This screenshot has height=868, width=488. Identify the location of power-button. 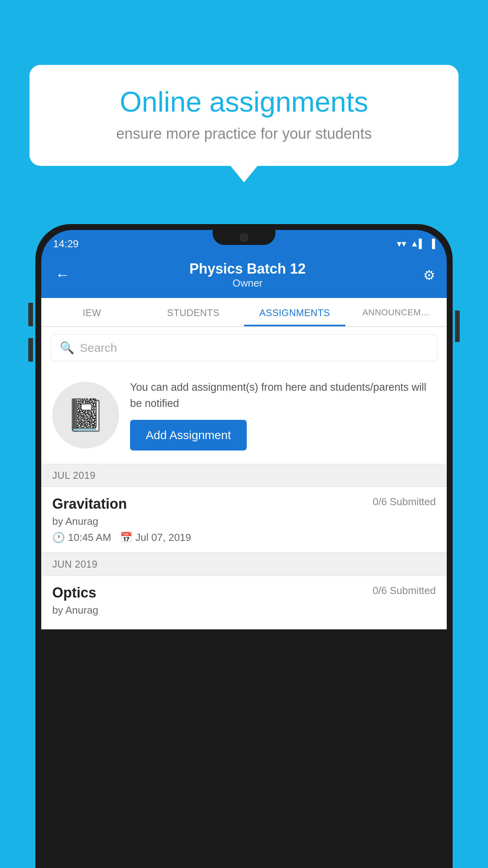
(457, 326).